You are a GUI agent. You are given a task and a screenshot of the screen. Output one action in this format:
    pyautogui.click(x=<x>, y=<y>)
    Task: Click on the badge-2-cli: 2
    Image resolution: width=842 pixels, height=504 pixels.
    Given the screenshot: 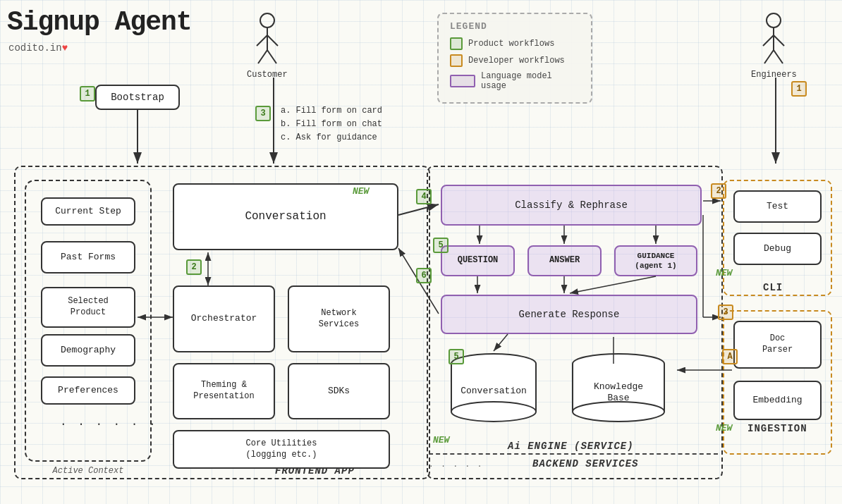 What is the action you would take?
    pyautogui.click(x=719, y=191)
    